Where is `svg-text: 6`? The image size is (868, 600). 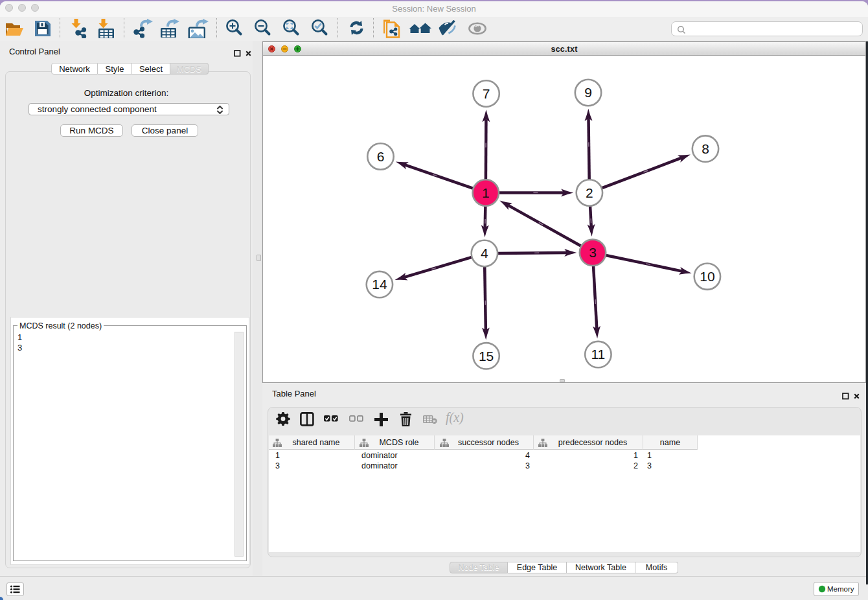
svg-text: 6 is located at coordinates (381, 157).